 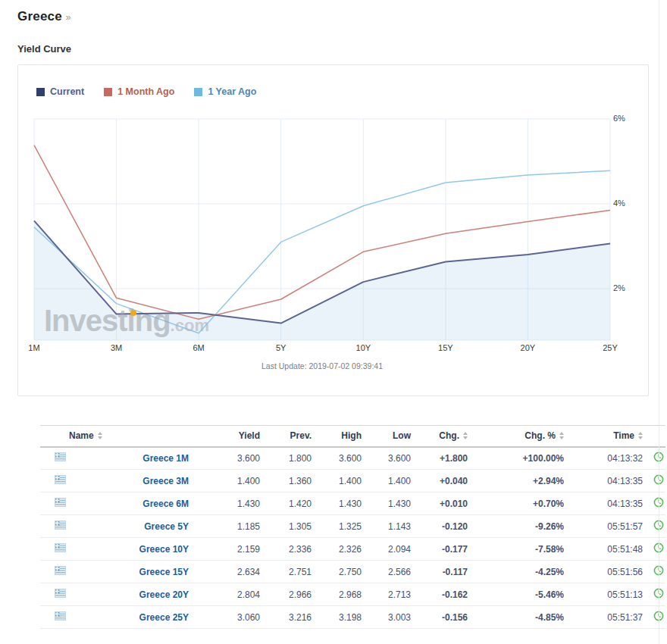 What do you see at coordinates (528, 348) in the screenshot?
I see `x-tick-label: 20Y` at bounding box center [528, 348].